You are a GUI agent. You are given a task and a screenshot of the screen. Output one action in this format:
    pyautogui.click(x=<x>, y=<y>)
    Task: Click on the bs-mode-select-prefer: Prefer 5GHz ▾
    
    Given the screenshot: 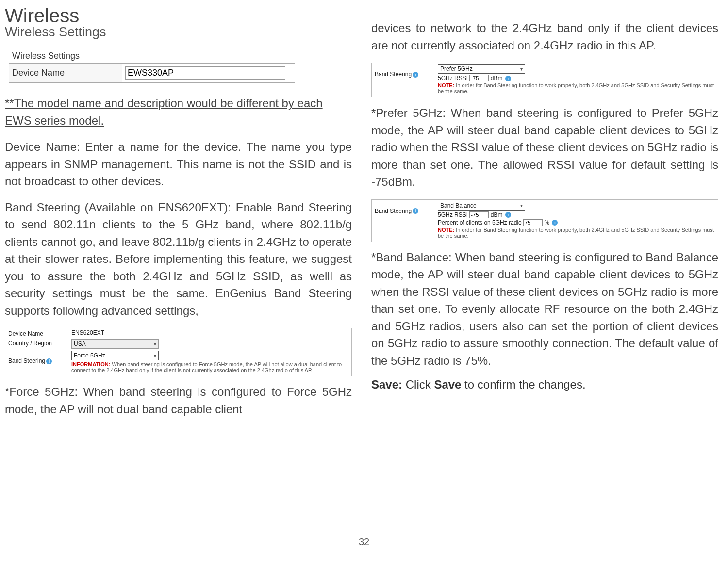 What is the action you would take?
    pyautogui.click(x=481, y=69)
    